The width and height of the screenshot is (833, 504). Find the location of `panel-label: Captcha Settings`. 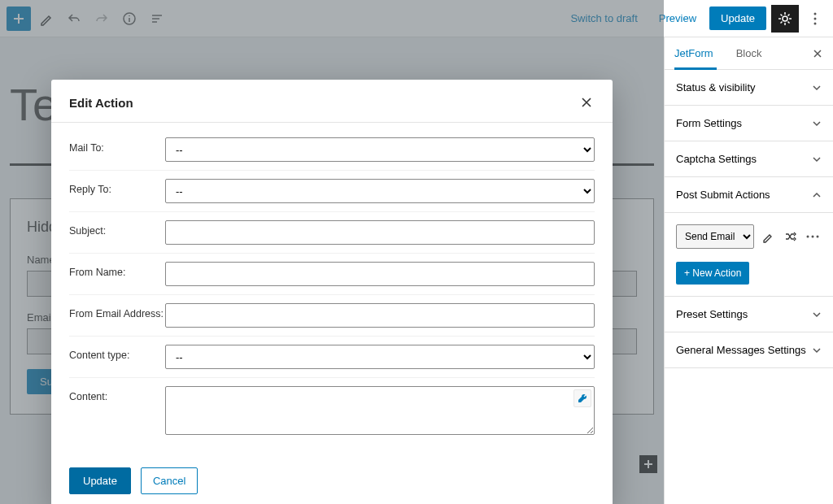

panel-label: Captcha Settings is located at coordinates (716, 159).